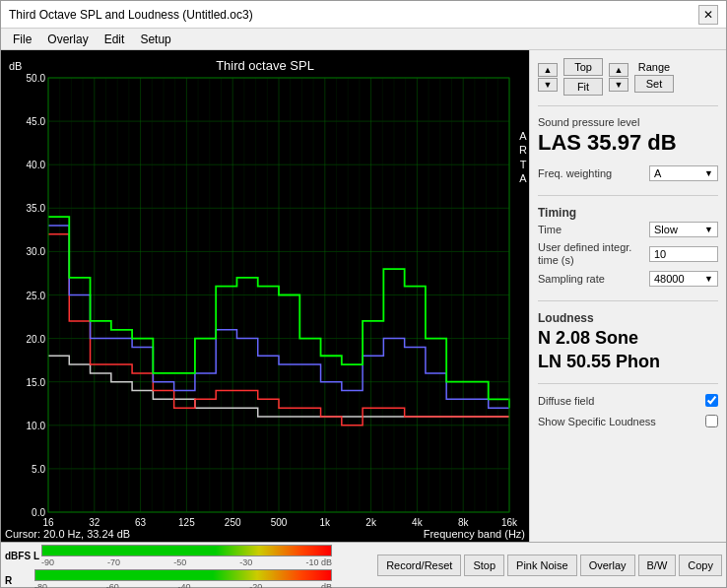 This screenshot has width=727, height=588. I want to click on cursor-info: Cursor: 20.0 Hz, 33.24 dB, so click(67, 534).